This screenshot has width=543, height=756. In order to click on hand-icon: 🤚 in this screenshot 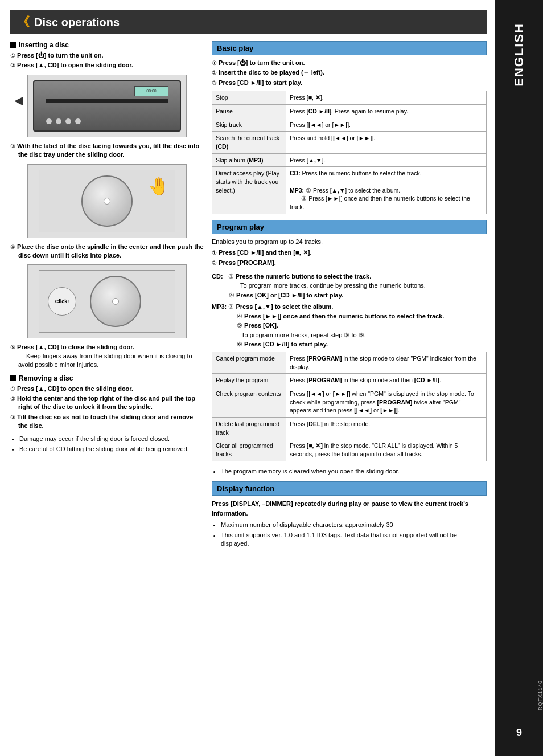, I will do `click(158, 186)`.